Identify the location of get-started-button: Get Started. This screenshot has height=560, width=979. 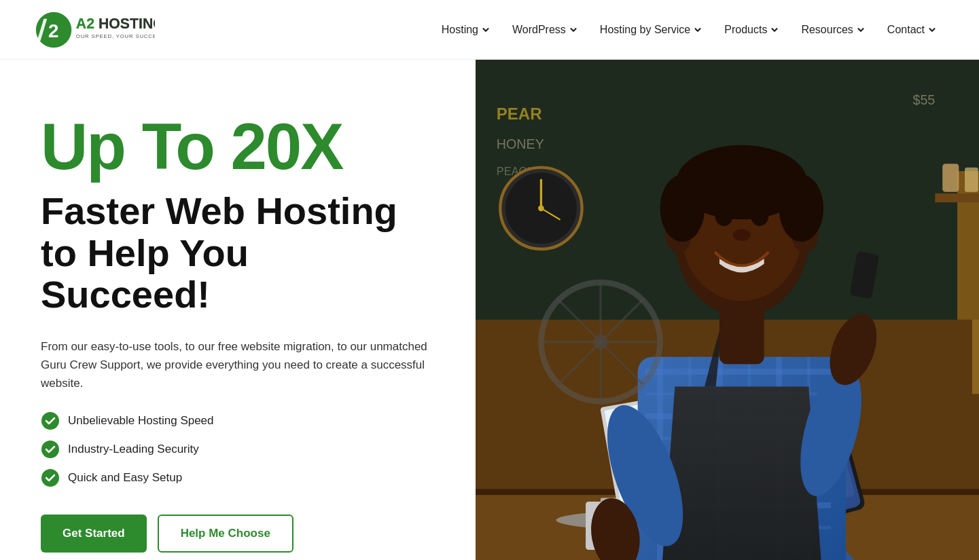
(94, 534).